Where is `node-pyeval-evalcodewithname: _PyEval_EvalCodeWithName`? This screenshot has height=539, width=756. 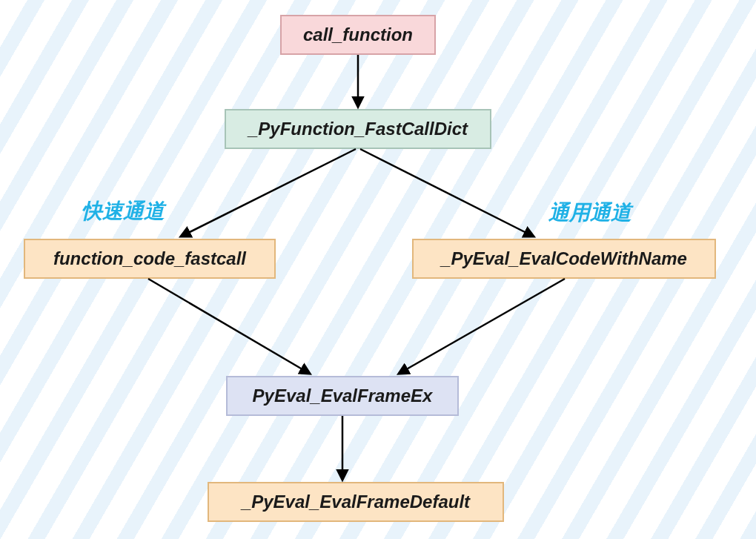
node-pyeval-evalcodewithname: _PyEval_EvalCodeWithName is located at coordinates (564, 259).